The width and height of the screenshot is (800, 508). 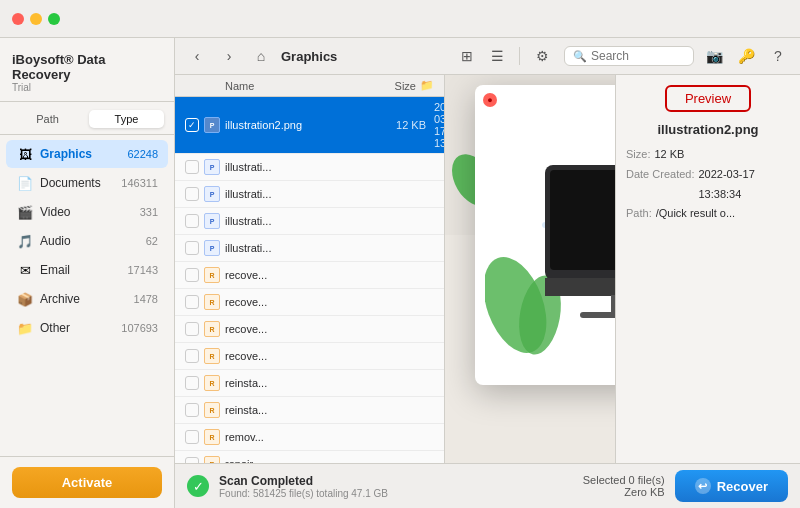 I want to click on preview-filename: illustration2.png, so click(x=708, y=130).